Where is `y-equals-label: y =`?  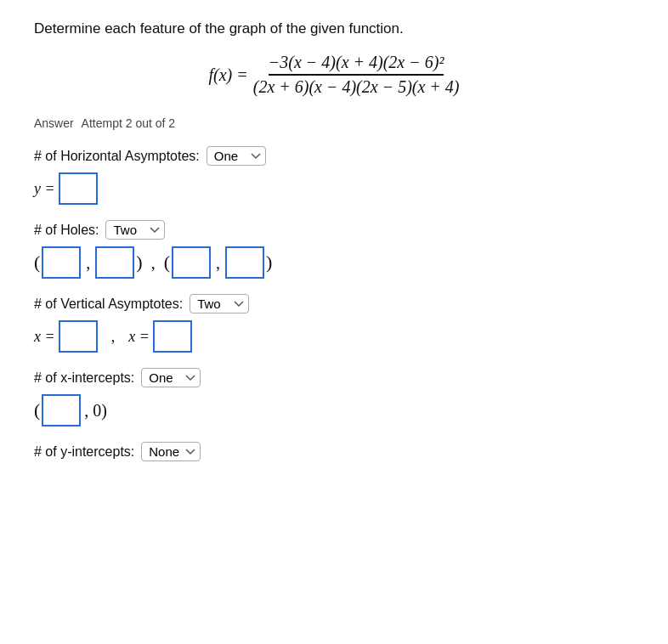
y-equals-label: y = is located at coordinates (44, 189).